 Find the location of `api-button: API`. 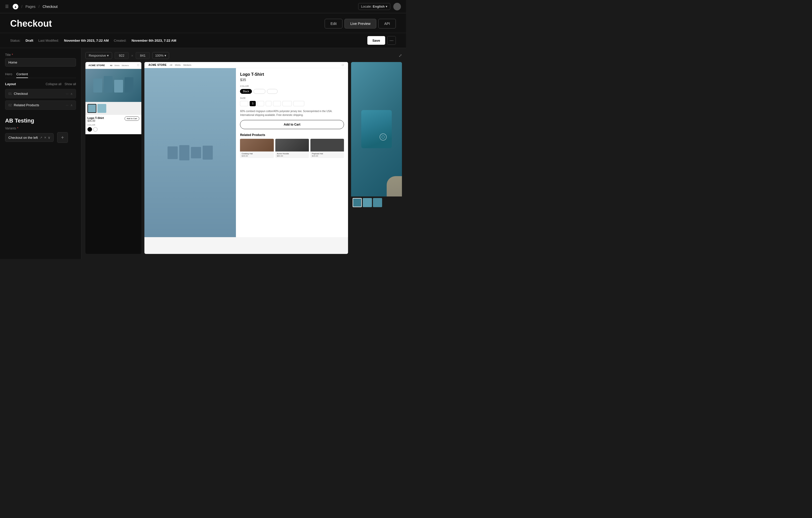

api-button: API is located at coordinates (387, 24).